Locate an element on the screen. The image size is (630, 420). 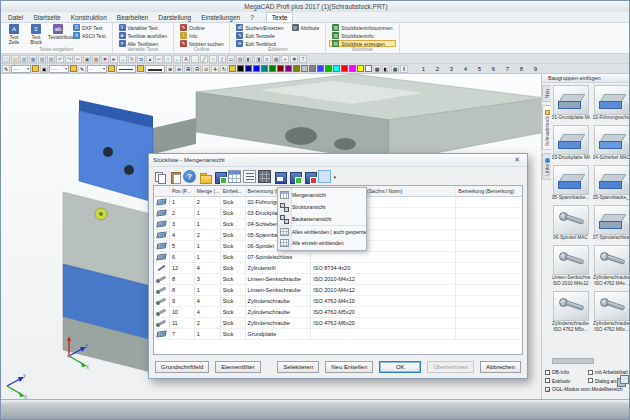
table-row: 104StckZylinderschraubeISO 4762-M5x20 is located at coordinates (338, 312).